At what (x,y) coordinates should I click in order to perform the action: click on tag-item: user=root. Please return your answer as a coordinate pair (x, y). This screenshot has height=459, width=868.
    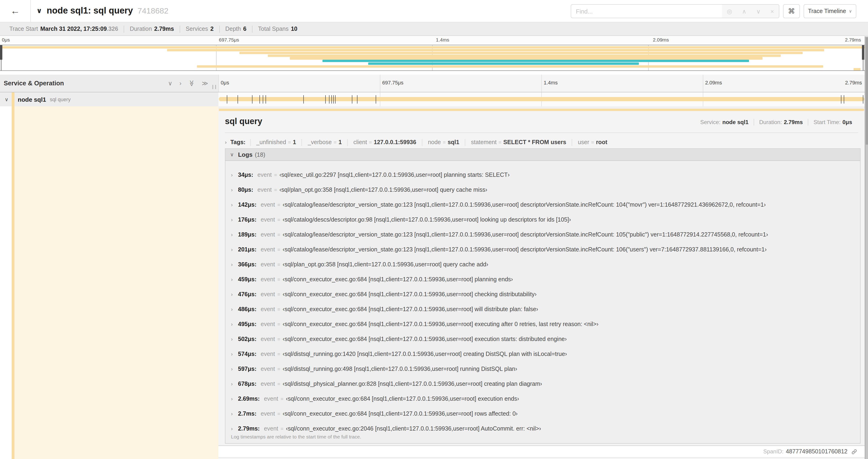
    Looking at the image, I should click on (592, 142).